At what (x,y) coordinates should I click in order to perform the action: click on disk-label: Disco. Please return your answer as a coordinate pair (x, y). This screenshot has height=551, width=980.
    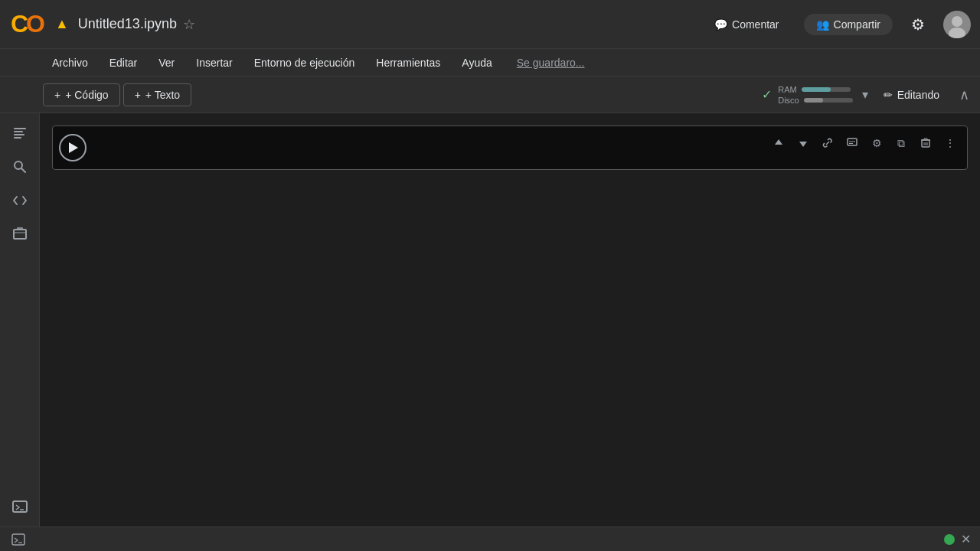
    Looking at the image, I should click on (789, 100).